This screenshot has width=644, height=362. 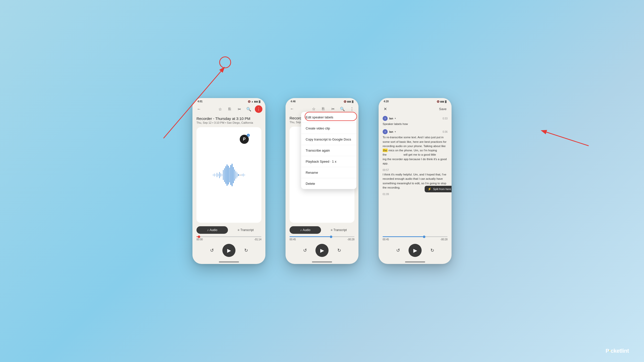 I want to click on bookmark-button-1: ☆, so click(x=220, y=109).